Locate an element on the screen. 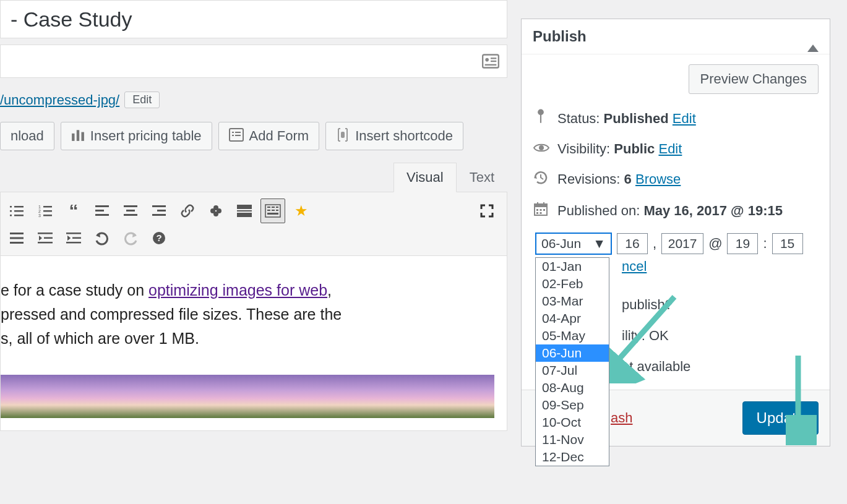 The width and height of the screenshot is (847, 504). help-icon: ? is located at coordinates (159, 238).